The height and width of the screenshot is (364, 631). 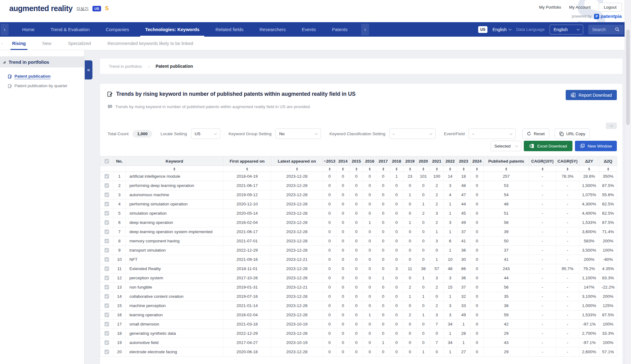 I want to click on sort-cell-2024, so click(x=477, y=169).